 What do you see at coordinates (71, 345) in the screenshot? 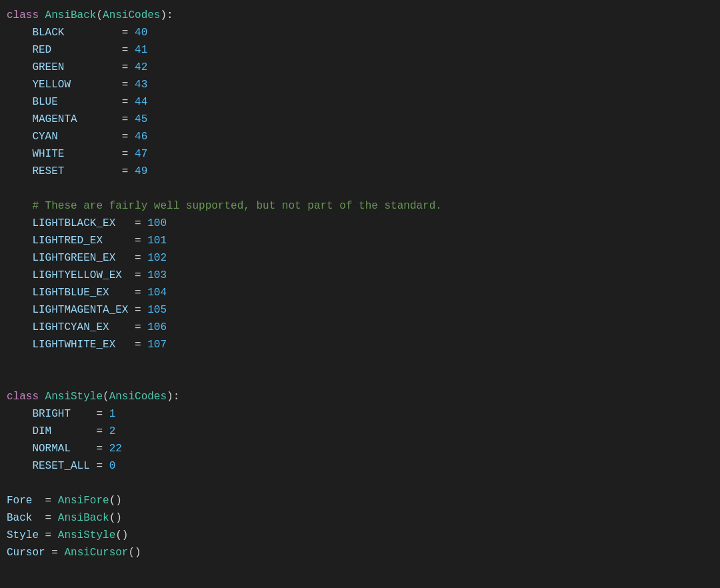
I see `attr-lightwhite: LIGHTWHITE_EX` at bounding box center [71, 345].